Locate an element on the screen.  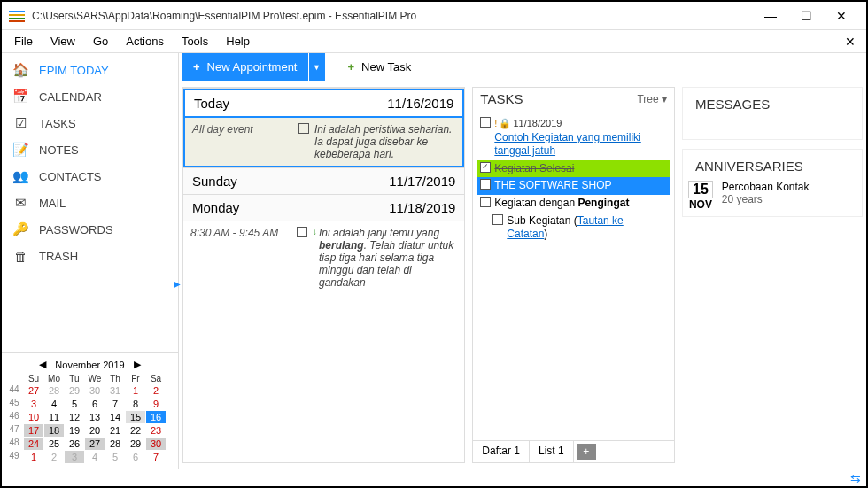
nav-item-passwords: 🔑PASSWORDS is located at coordinates (90, 229).